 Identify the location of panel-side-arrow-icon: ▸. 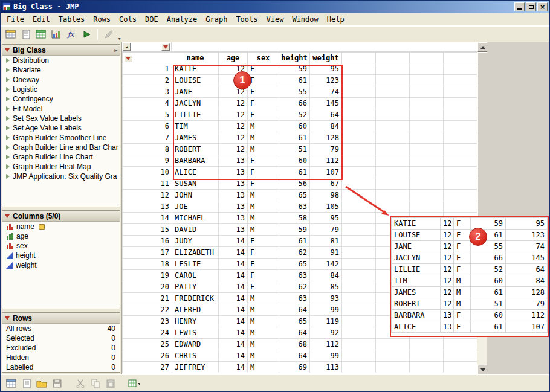
(116, 50).